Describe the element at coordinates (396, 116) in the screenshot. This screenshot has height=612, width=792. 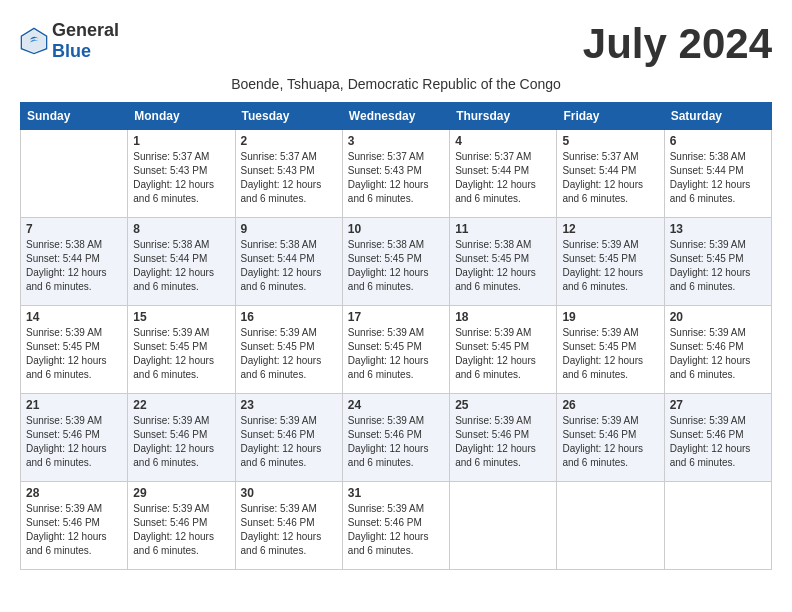
I see `calendar-header-row: Sunday Monday Tuesday Wednesday Thursday…` at that location.